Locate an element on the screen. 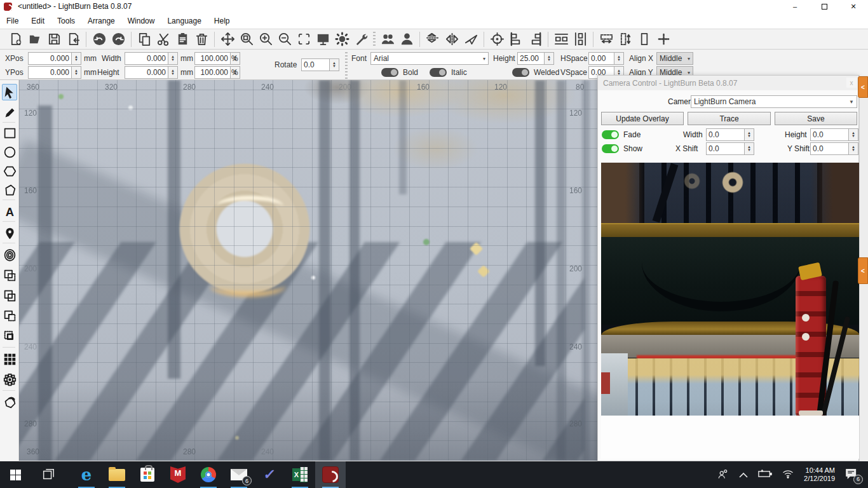 Image resolution: width=868 pixels, height=488 pixels. xshift-field: 0.0▲▼ is located at coordinates (730, 149).